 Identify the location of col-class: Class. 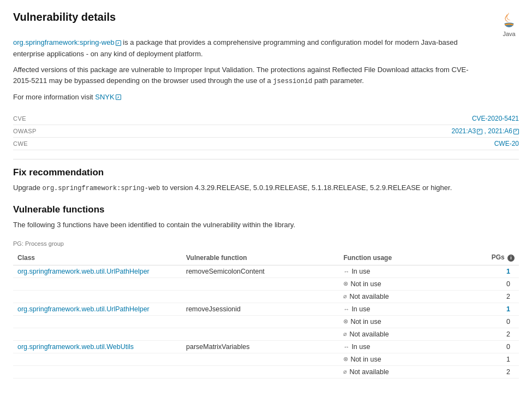
(97, 258).